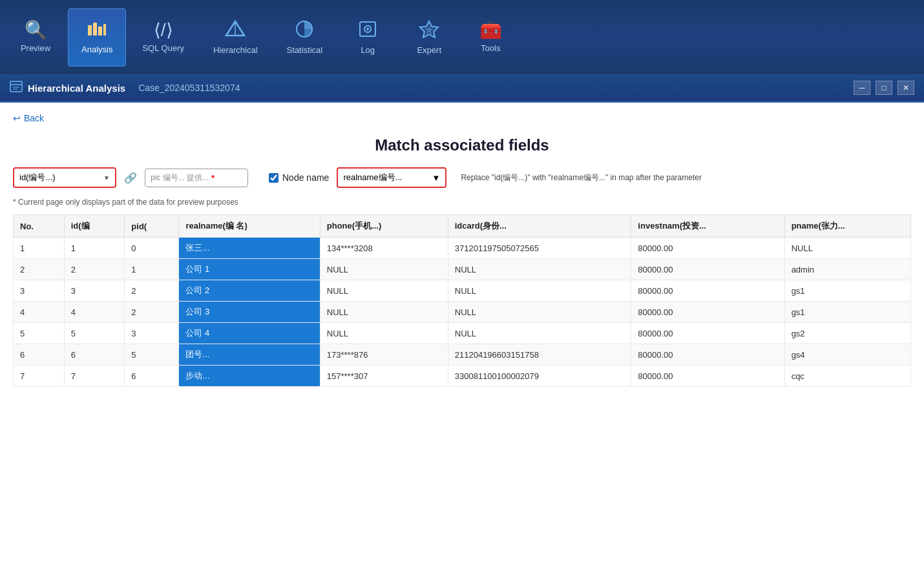 The height and width of the screenshot is (567, 924). I want to click on col-header-idcard: idcard(身份..., so click(540, 226).